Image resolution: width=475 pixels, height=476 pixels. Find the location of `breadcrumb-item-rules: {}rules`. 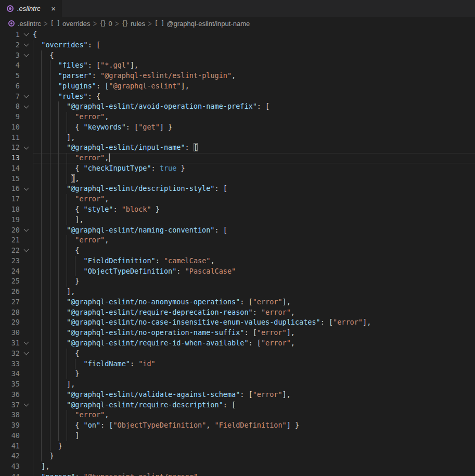

breadcrumb-item-rules: {}rules is located at coordinates (133, 24).